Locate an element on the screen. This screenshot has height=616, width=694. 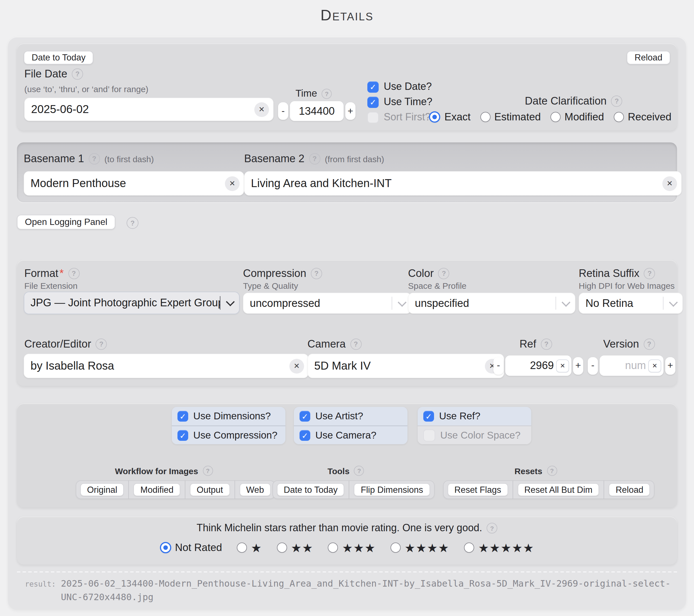
time-input is located at coordinates (317, 111).